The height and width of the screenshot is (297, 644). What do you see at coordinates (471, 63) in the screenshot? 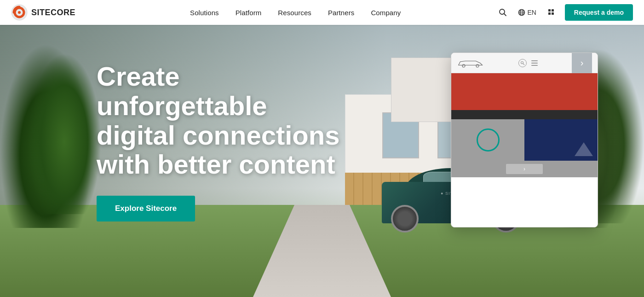
I see `mockup-logo` at bounding box center [471, 63].